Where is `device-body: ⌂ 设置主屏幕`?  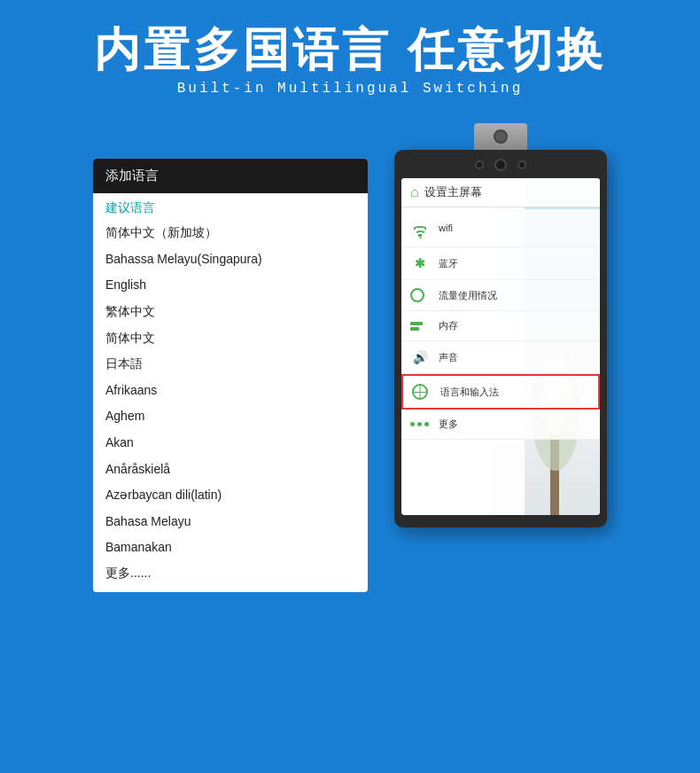
device-body: ⌂ 设置主屏幕 is located at coordinates (501, 339).